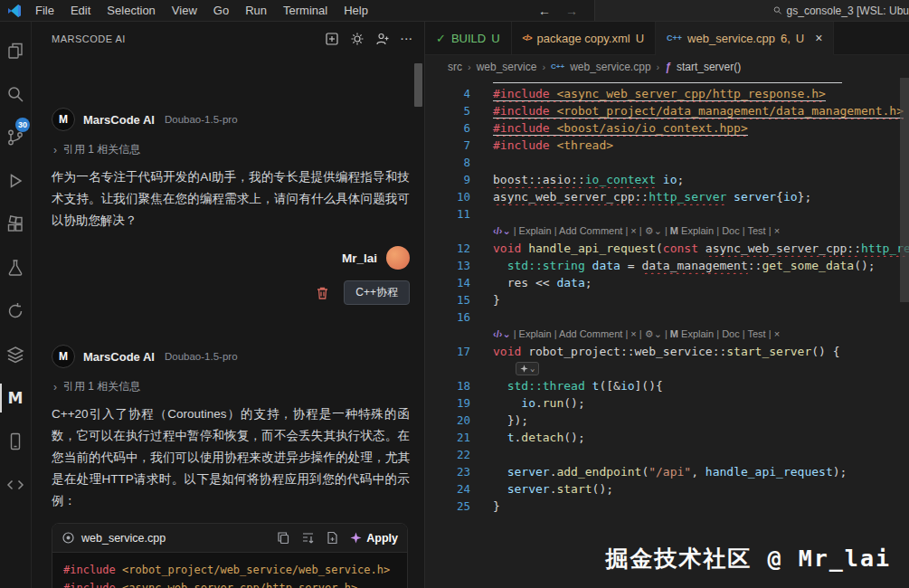 Image resolution: width=909 pixels, height=588 pixels. Describe the element at coordinates (15, 268) in the screenshot. I see `beaker-icon` at that location.